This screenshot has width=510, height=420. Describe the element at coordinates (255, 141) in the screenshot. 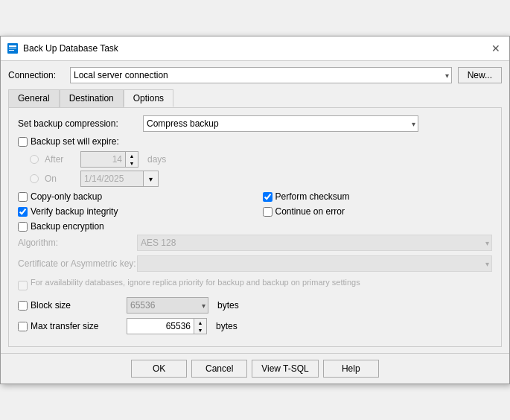

I see `backup-expire-row: Backup set will expire:` at that location.